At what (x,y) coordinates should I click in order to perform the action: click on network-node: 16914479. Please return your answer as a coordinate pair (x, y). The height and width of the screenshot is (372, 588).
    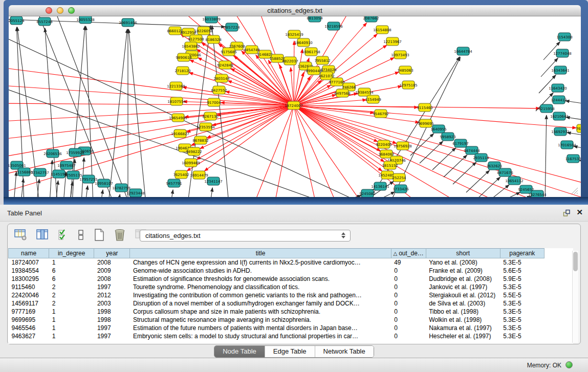
    Looking at the image, I should click on (199, 175).